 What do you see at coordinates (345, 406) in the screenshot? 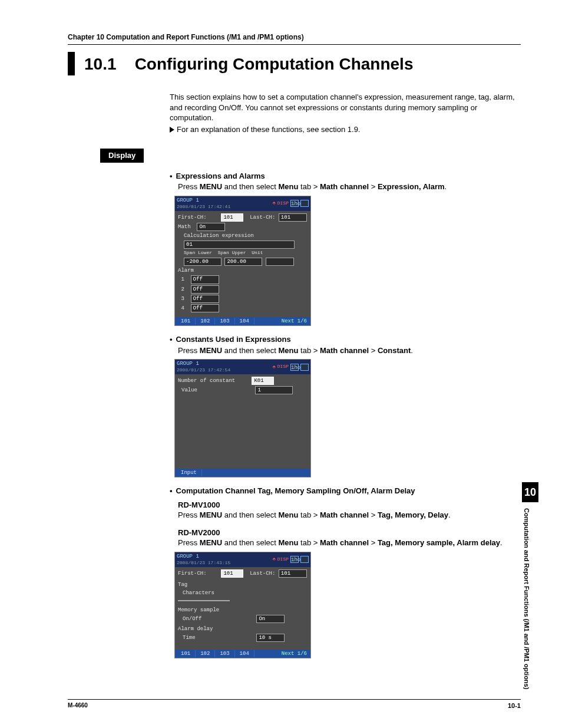
I see `item-constants: •Constants Used in Expressions Press MEN…` at bounding box center [345, 406].